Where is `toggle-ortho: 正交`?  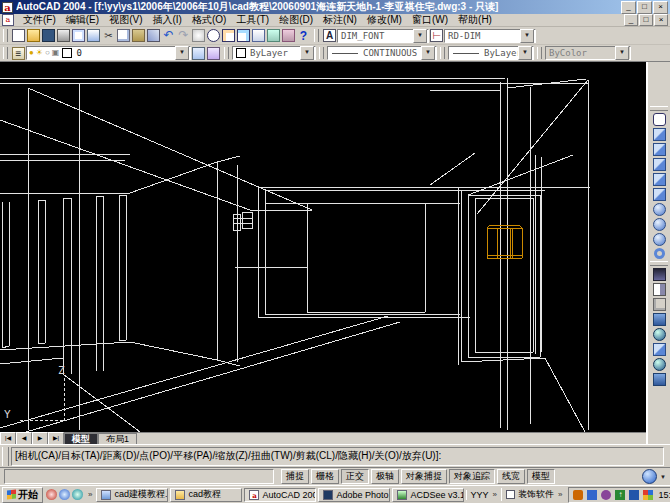
toggle-ortho: 正交 is located at coordinates (355, 476).